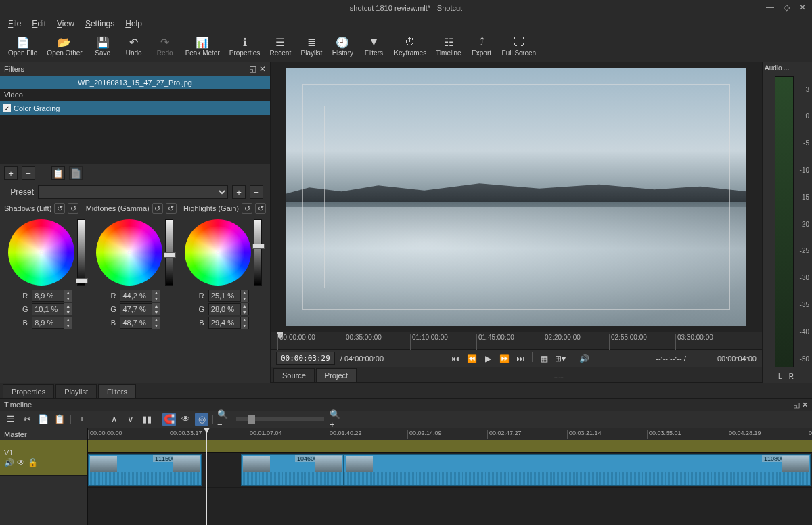  Describe the element at coordinates (342, 46) in the screenshot. I see `toolbar-history-button: 🕘History` at that location.